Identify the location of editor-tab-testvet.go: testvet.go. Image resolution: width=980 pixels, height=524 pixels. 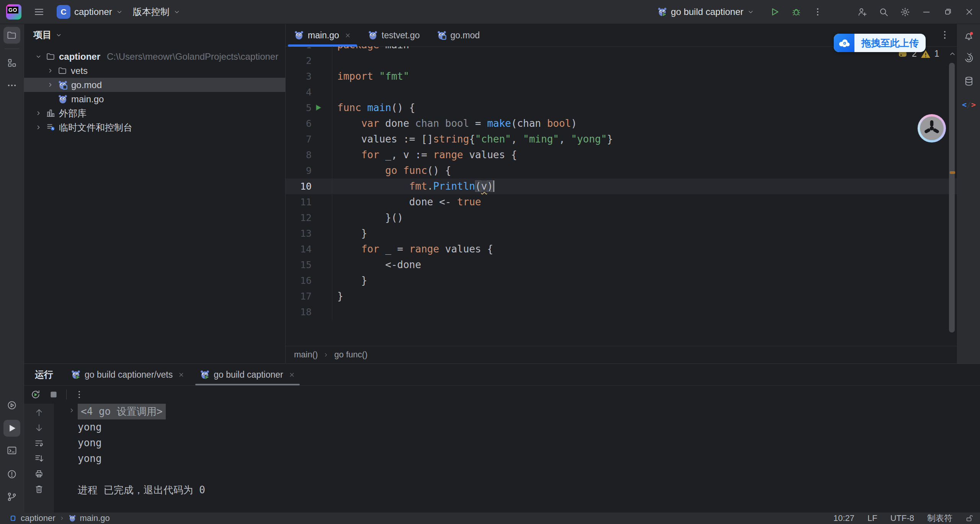
(394, 35).